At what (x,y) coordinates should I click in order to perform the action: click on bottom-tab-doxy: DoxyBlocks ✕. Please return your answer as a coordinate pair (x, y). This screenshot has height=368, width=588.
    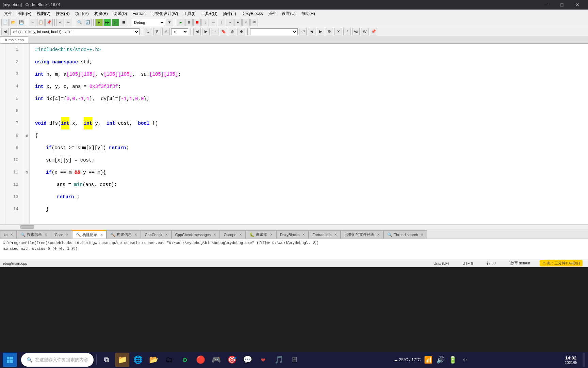
    Looking at the image, I should click on (293, 234).